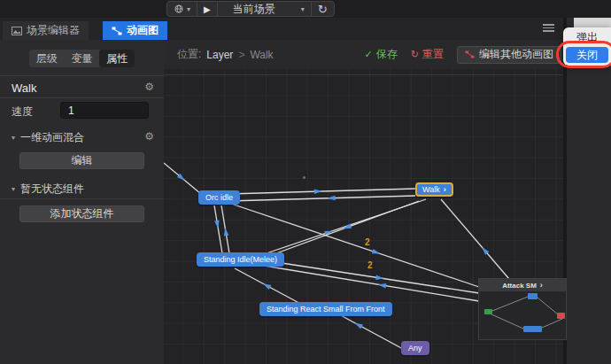 This screenshot has height=364, width=611. I want to click on edit-other-label: 编辑其他动画图, so click(516, 55).